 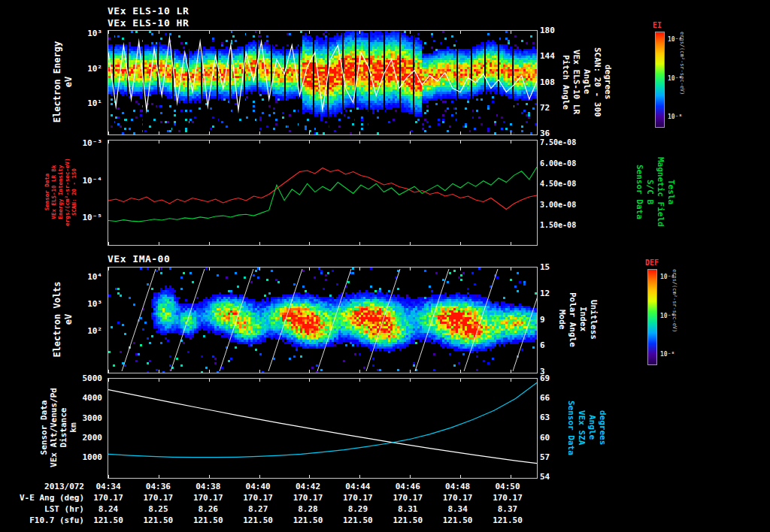 I want to click on alt-sza-panel, so click(x=323, y=428).